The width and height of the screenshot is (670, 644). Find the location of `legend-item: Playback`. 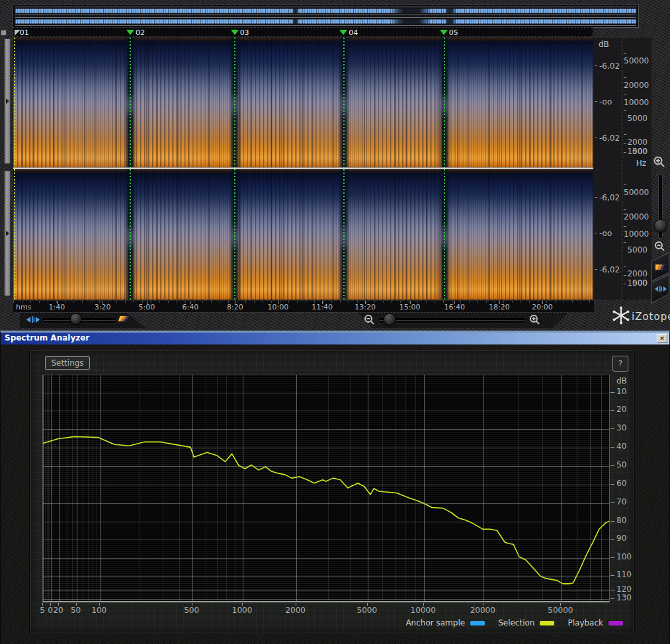

legend-item: Playback is located at coordinates (595, 623).